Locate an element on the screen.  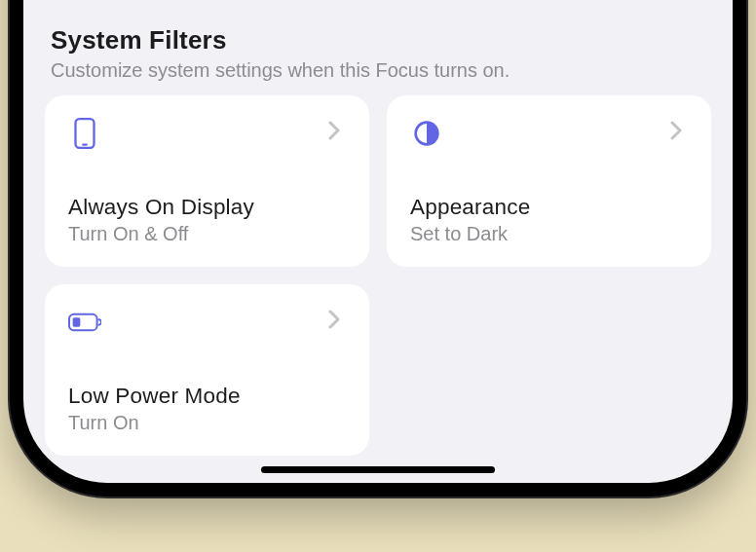
filter-card-always-on-display: Always On Display Turn On & Off is located at coordinates (207, 181).